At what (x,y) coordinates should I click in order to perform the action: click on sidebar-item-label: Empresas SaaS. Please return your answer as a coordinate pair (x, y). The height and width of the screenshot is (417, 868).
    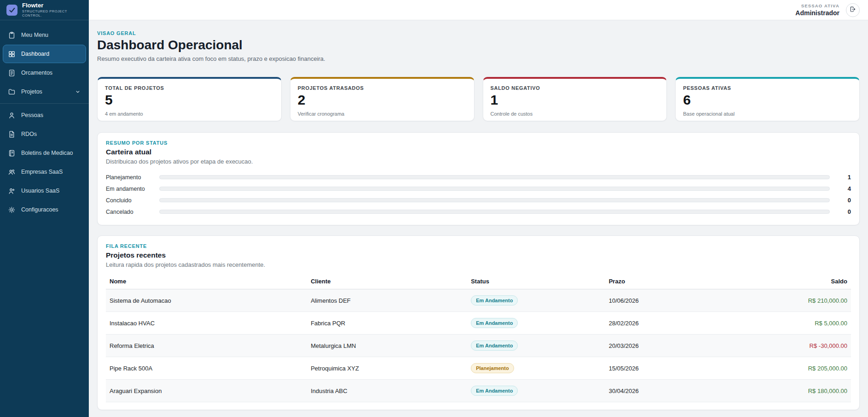
    Looking at the image, I should click on (42, 172).